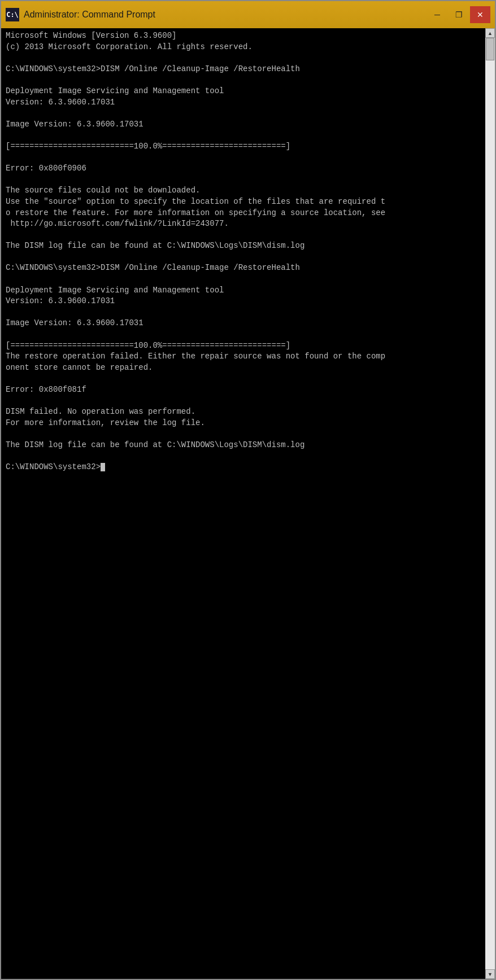 This screenshot has width=496, height=980. What do you see at coordinates (490, 504) in the screenshot?
I see `scrollbar-track` at bounding box center [490, 504].